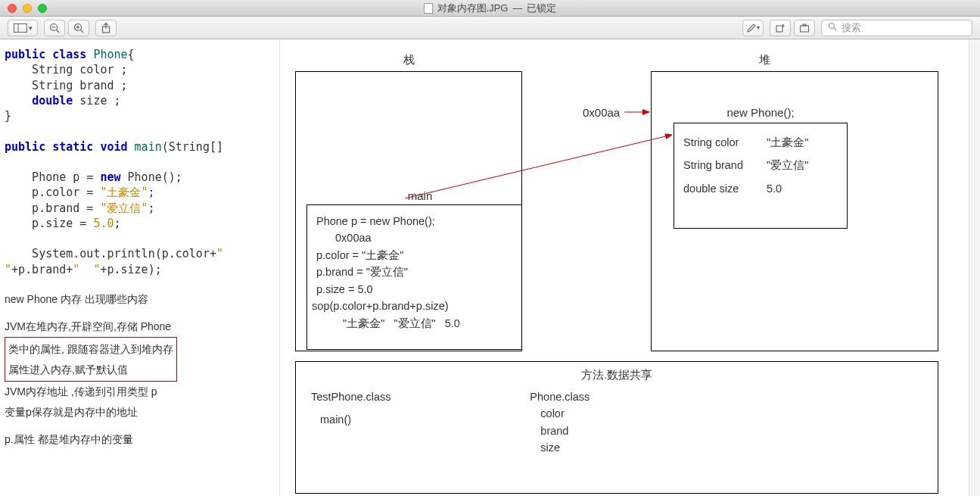 The height and width of the screenshot is (496, 980). What do you see at coordinates (832, 27) in the screenshot?
I see `search-icon` at bounding box center [832, 27].